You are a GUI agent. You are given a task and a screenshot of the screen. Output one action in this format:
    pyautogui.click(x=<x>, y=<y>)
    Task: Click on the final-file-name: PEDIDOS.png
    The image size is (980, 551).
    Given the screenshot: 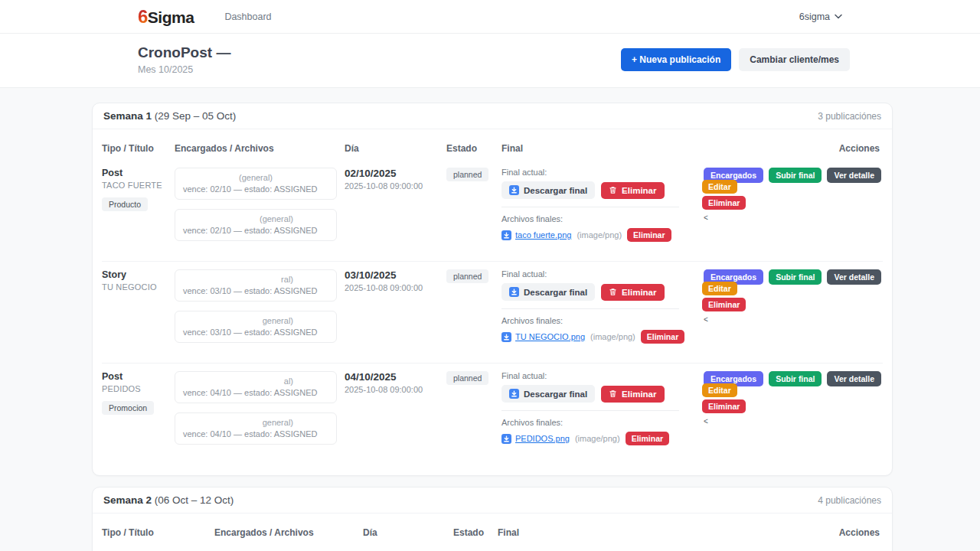 What is the action you would take?
    pyautogui.click(x=542, y=439)
    